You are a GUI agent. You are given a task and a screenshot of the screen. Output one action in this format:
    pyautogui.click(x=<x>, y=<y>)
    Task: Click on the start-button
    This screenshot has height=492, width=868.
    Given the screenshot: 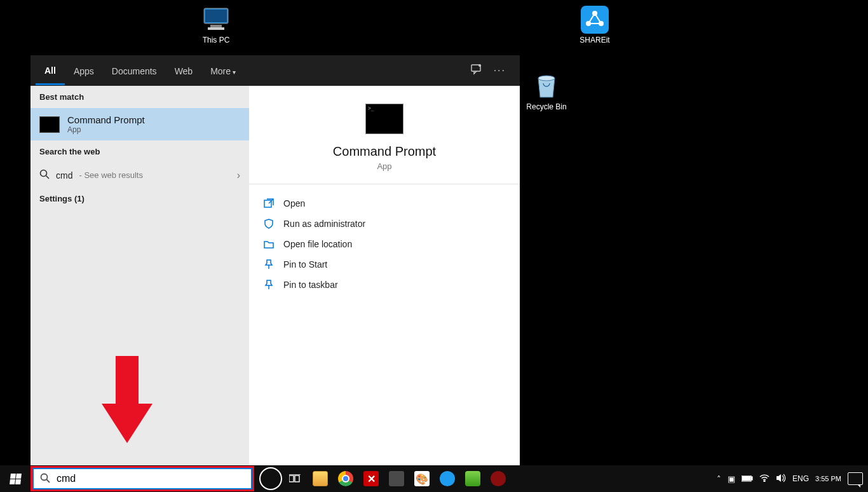 What is the action you would take?
    pyautogui.click(x=15, y=479)
    